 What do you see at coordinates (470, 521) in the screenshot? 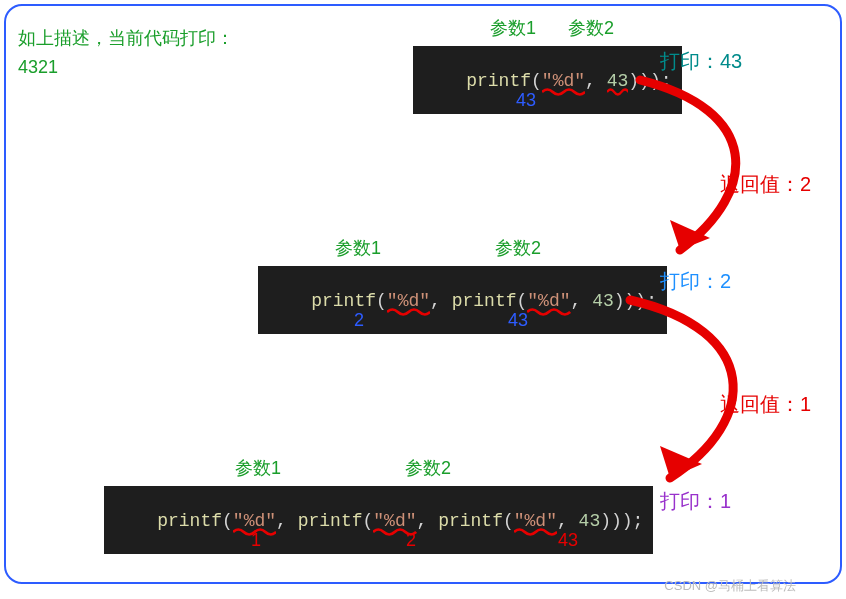
I see `printf-fn3: printf` at bounding box center [470, 521].